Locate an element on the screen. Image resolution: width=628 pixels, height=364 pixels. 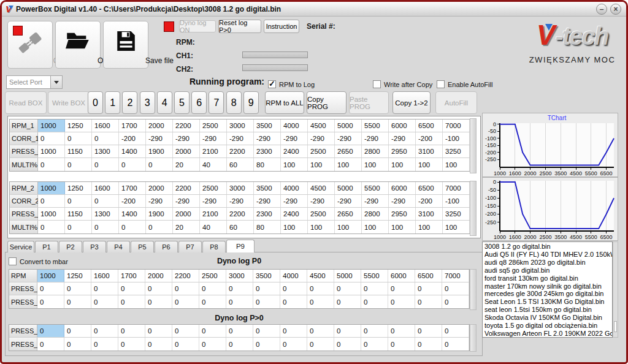
tab-p2: P2 is located at coordinates (71, 246).